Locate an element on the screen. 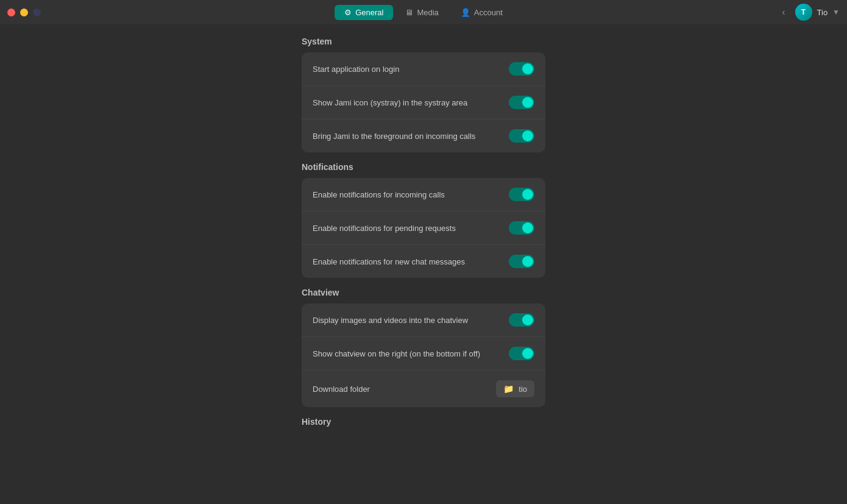 The width and height of the screenshot is (847, 504). tab-account: 👤 Account is located at coordinates (481, 12).